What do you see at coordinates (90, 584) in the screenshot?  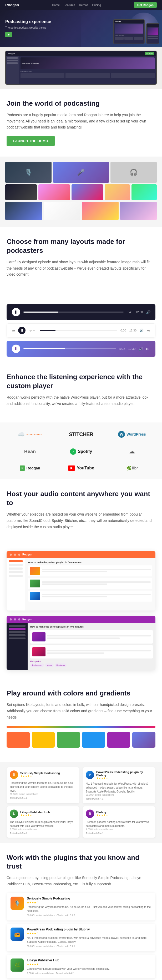 I see `dashboard-1-content: How to make the perfect playlist in five…` at bounding box center [90, 584].